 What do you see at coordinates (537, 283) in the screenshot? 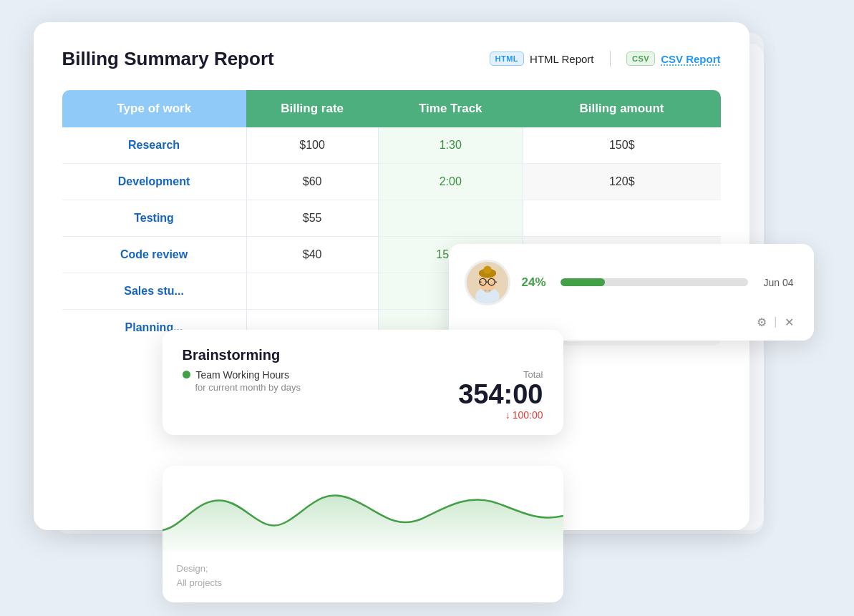
I see `progress-percent: 24%` at bounding box center [537, 283].